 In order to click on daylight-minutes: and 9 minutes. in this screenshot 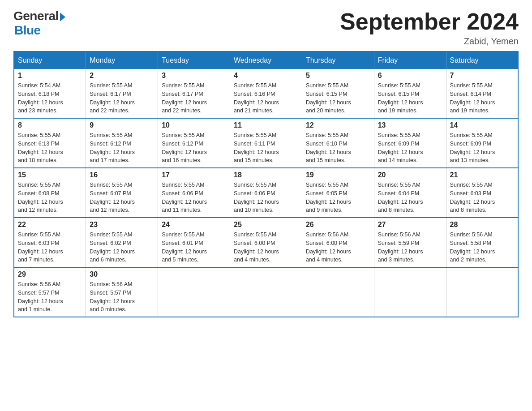, I will do `click(324, 210)`.